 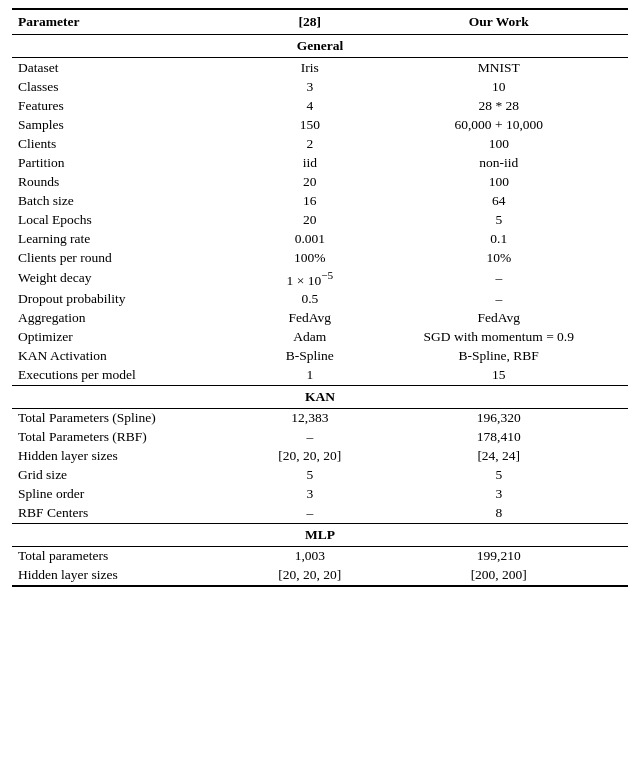 I want to click on param-value: Adam, so click(x=310, y=338).